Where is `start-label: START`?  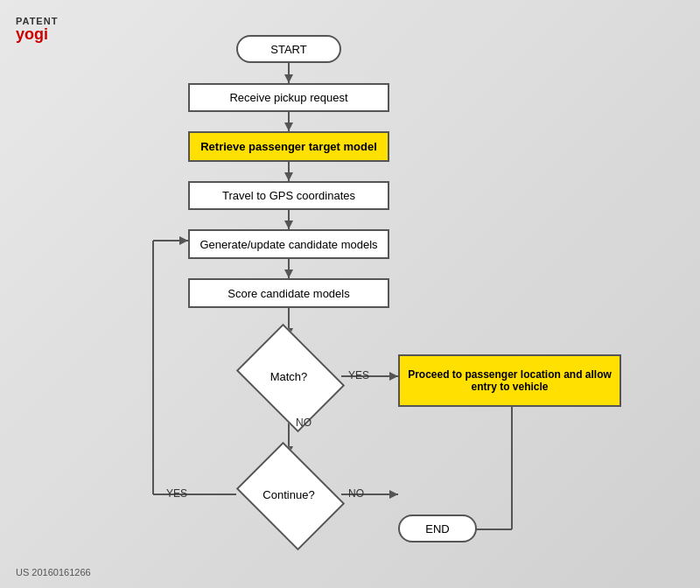
start-label: START is located at coordinates (289, 49).